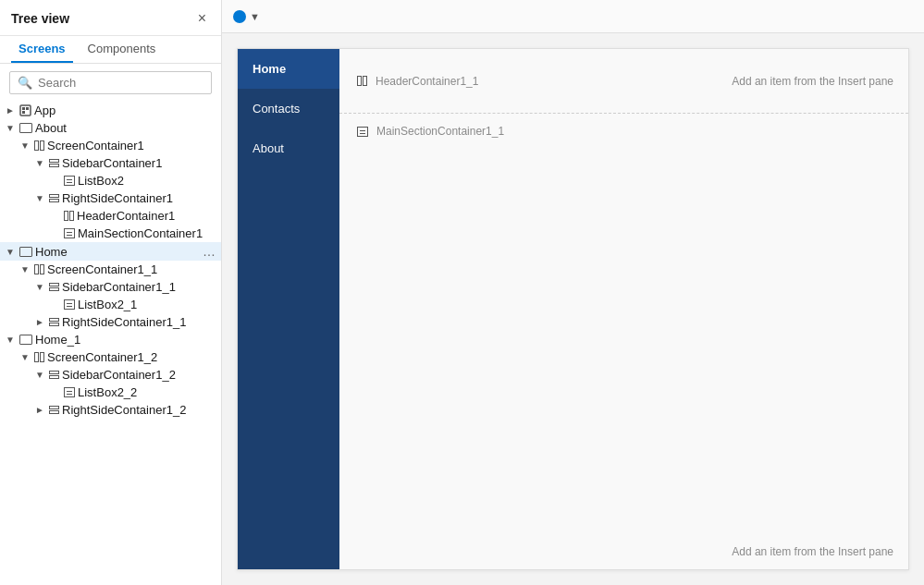 The height and width of the screenshot is (585, 924). What do you see at coordinates (117, 198) in the screenshot?
I see `tree-label-rsc1: RightSideContainer1` at bounding box center [117, 198].